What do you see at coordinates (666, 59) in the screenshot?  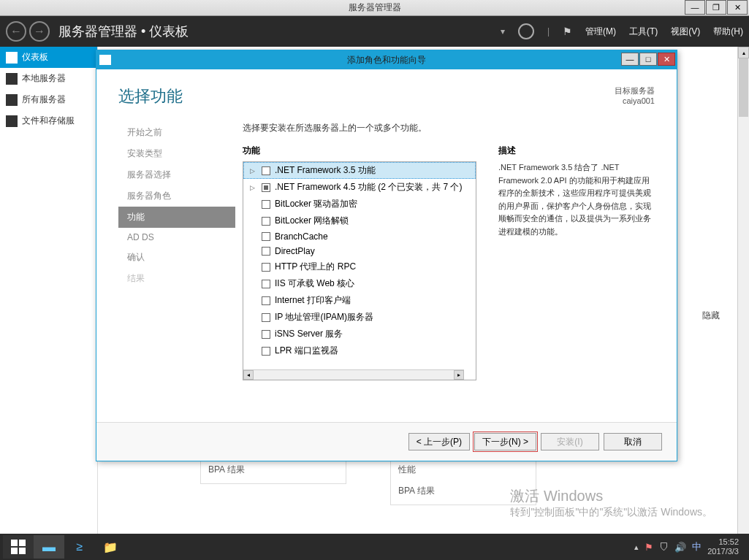 I see `wizard-close-button: ✕` at bounding box center [666, 59].